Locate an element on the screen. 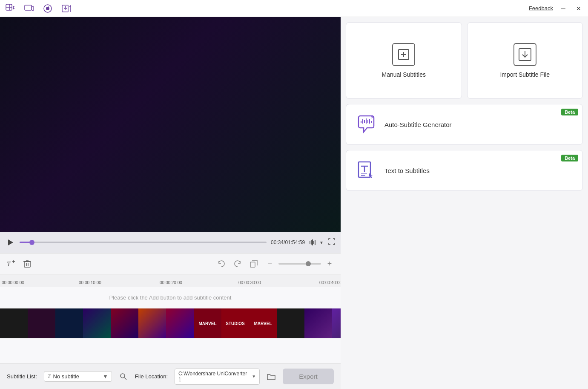 This screenshot has height=389, width=588. ruler-tick-0: 00:00:00:00 is located at coordinates (13, 283).